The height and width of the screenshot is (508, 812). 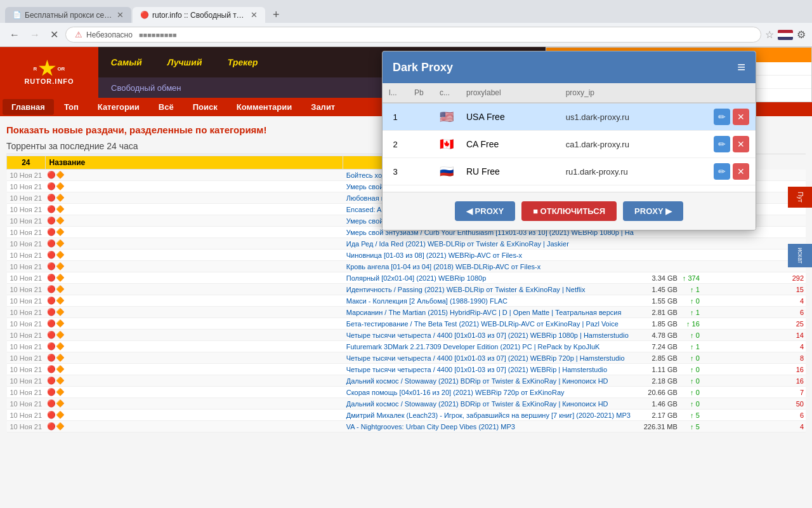 I want to click on torrent-leech: 8, so click(x=754, y=358).